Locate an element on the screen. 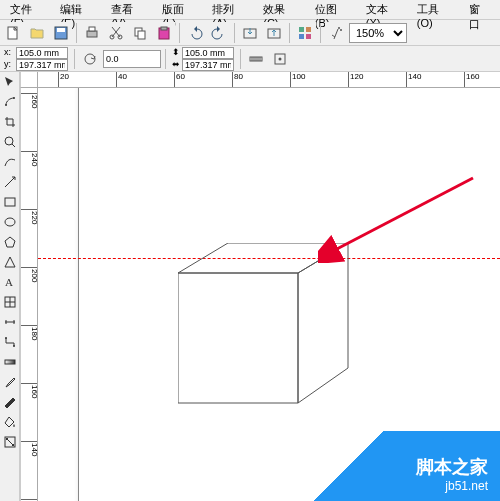 This screenshot has width=500, height=501. print-button is located at coordinates (92, 33).